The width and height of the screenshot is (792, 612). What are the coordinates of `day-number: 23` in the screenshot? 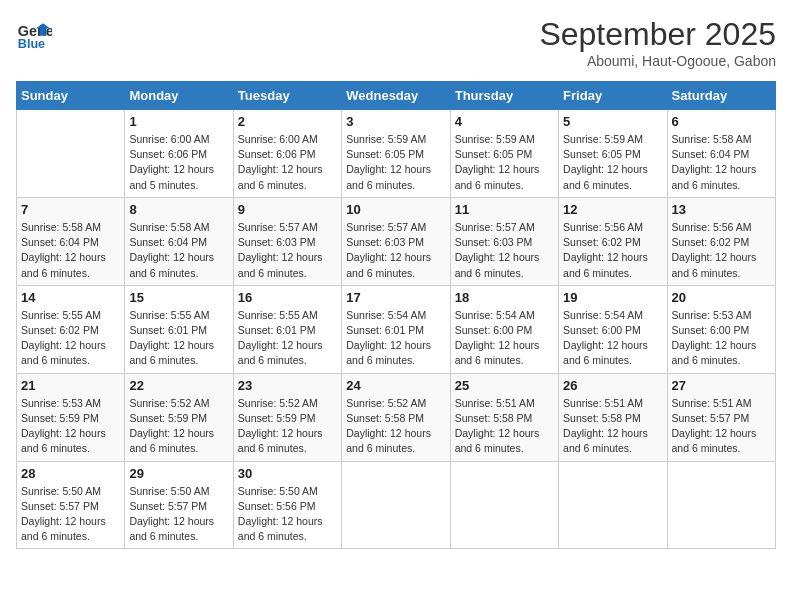 It's located at (288, 386).